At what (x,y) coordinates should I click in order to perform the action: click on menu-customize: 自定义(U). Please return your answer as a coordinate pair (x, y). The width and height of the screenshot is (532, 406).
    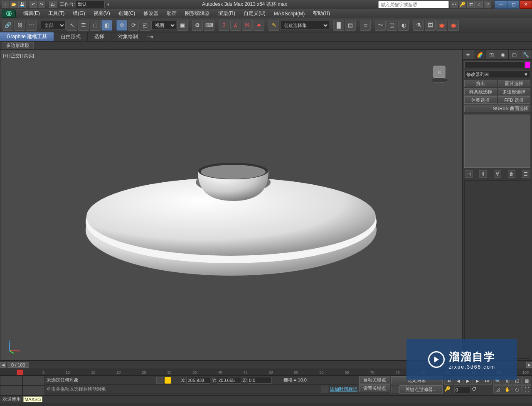
    Looking at the image, I should click on (254, 13).